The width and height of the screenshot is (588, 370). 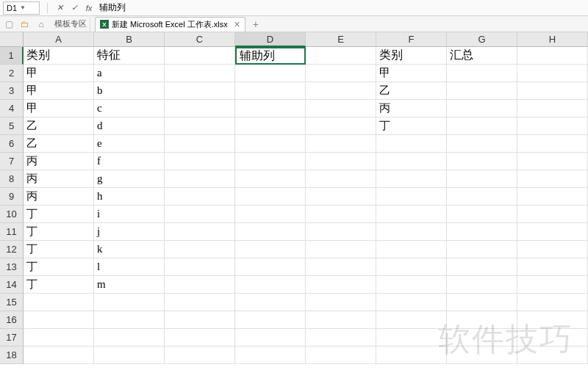 What do you see at coordinates (12, 56) in the screenshot?
I see `row-header: 1` at bounding box center [12, 56].